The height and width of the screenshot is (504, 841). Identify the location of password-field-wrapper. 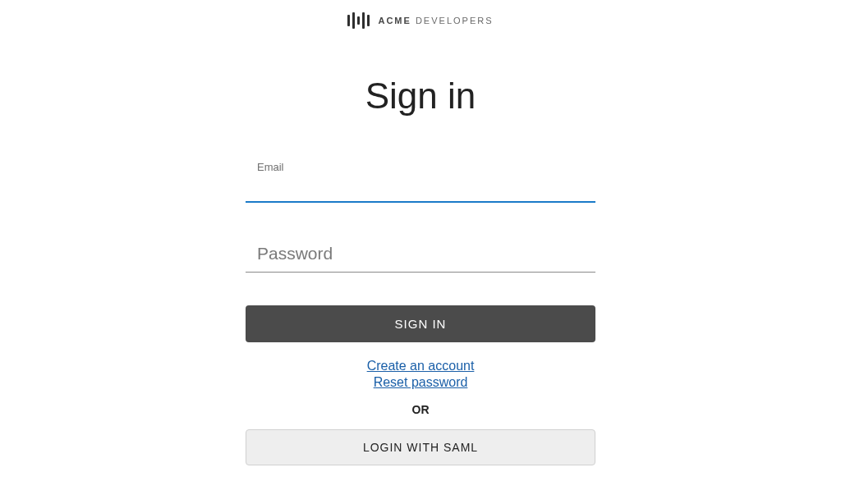
(420, 254).